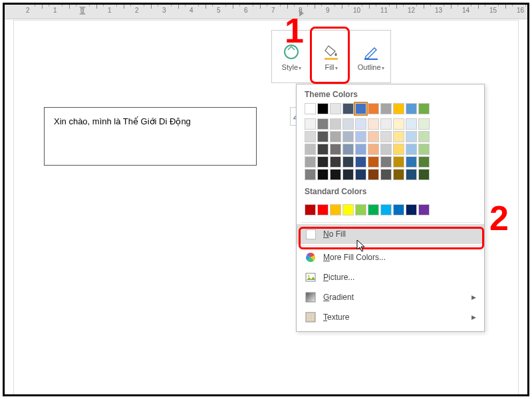 The height and width of the screenshot is (399, 532). I want to click on style-button: Style▾, so click(292, 57).